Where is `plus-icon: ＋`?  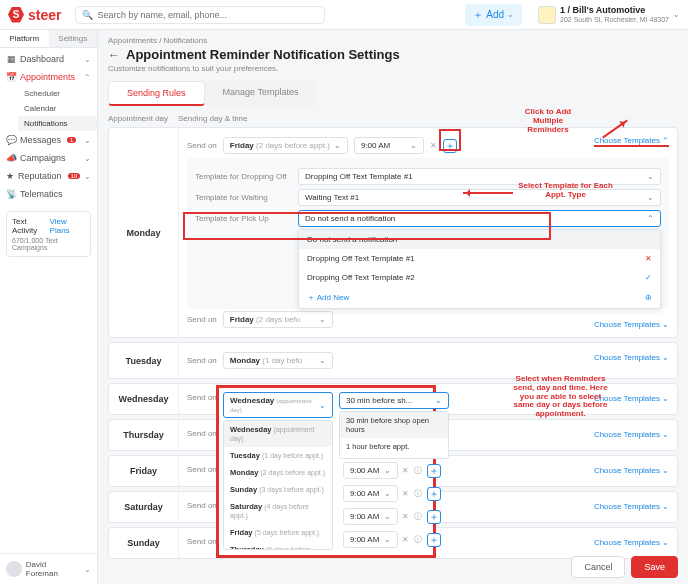 plus-icon: ＋ is located at coordinates (478, 15).